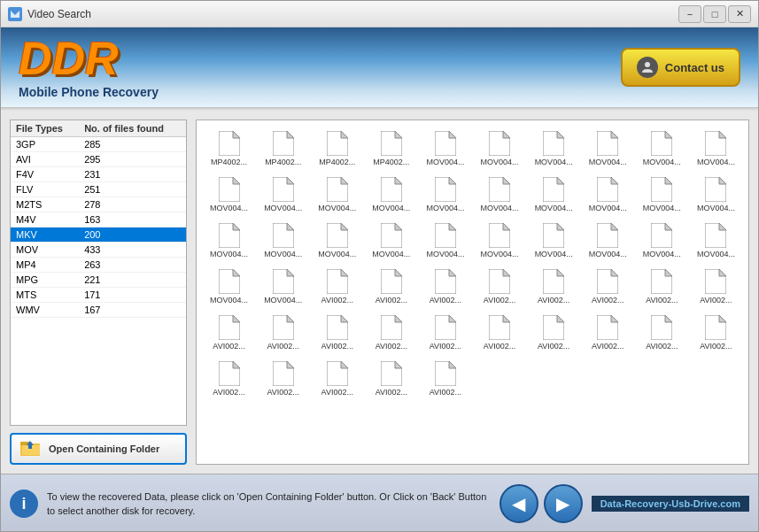 The image size is (759, 532). Describe the element at coordinates (715, 14) in the screenshot. I see `maximize-button: □` at that location.